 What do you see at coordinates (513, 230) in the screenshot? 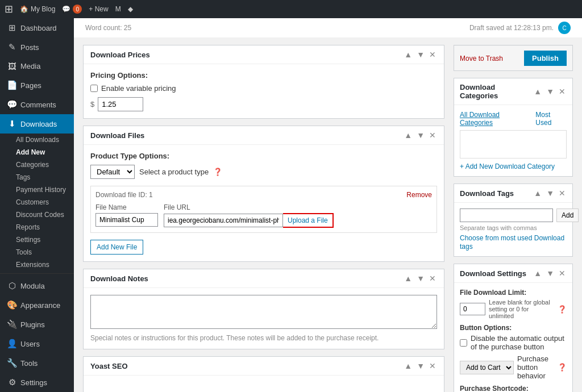
I see `download-tags-body: Add Separate tags with commas Choose fro…` at bounding box center [513, 230].